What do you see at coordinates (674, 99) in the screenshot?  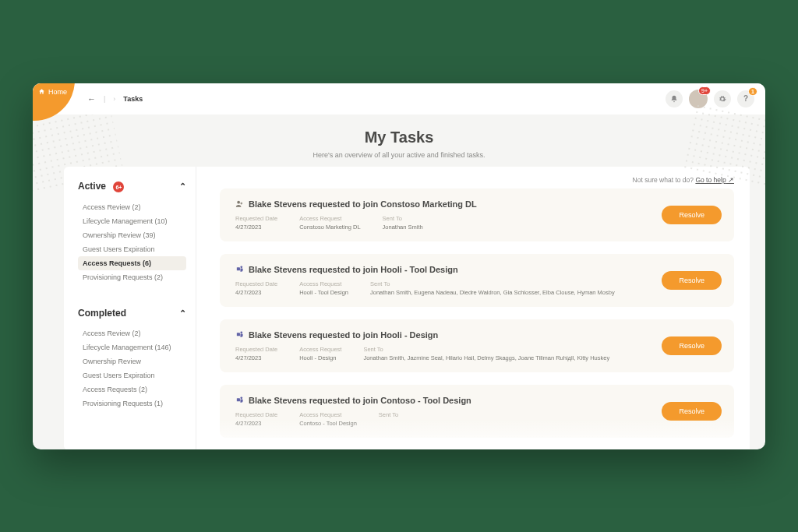 I see `notifications-button` at bounding box center [674, 99].